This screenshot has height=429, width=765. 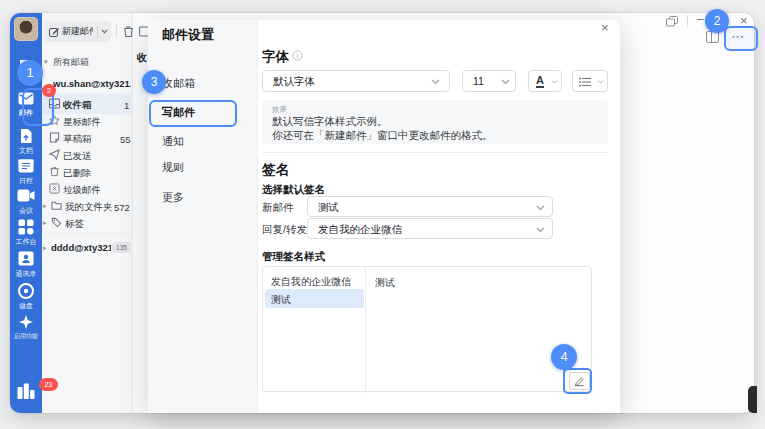 What do you see at coordinates (317, 282) in the screenshot?
I see `signature-item-1: 发自我的企业微信` at bounding box center [317, 282].